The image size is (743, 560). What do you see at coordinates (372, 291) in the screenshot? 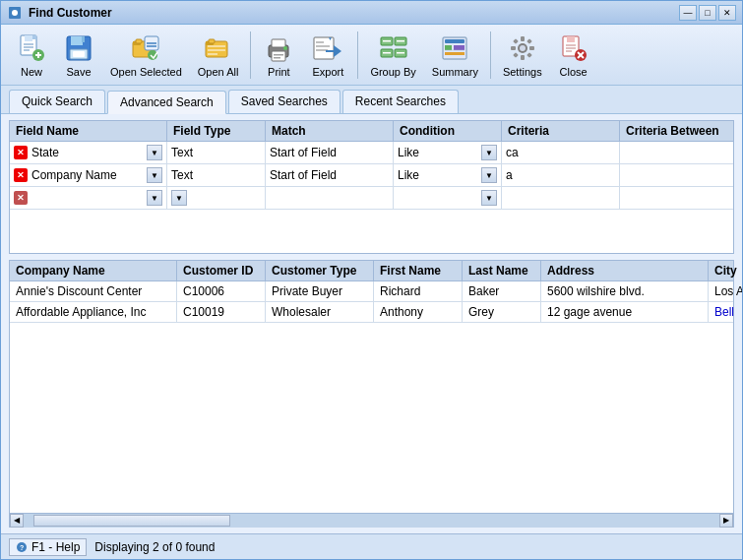
I see `result-row-1: Annie's Discount Center C10006 Private B…` at bounding box center [372, 291].